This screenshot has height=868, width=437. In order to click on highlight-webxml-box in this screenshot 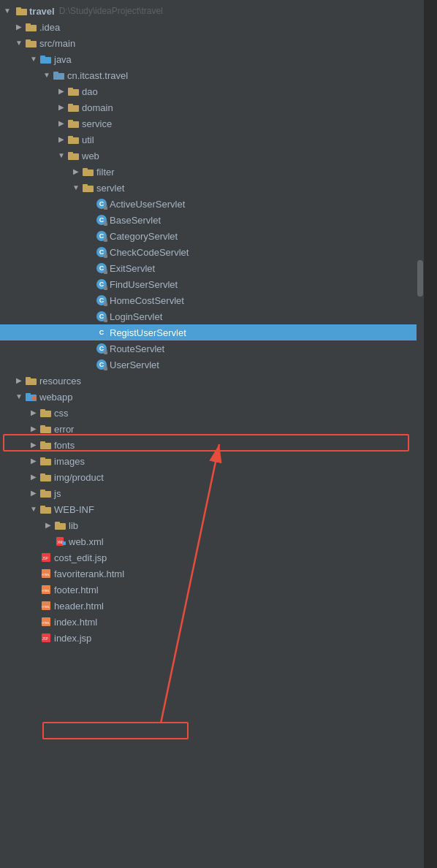, I will do `click(115, 731)`.